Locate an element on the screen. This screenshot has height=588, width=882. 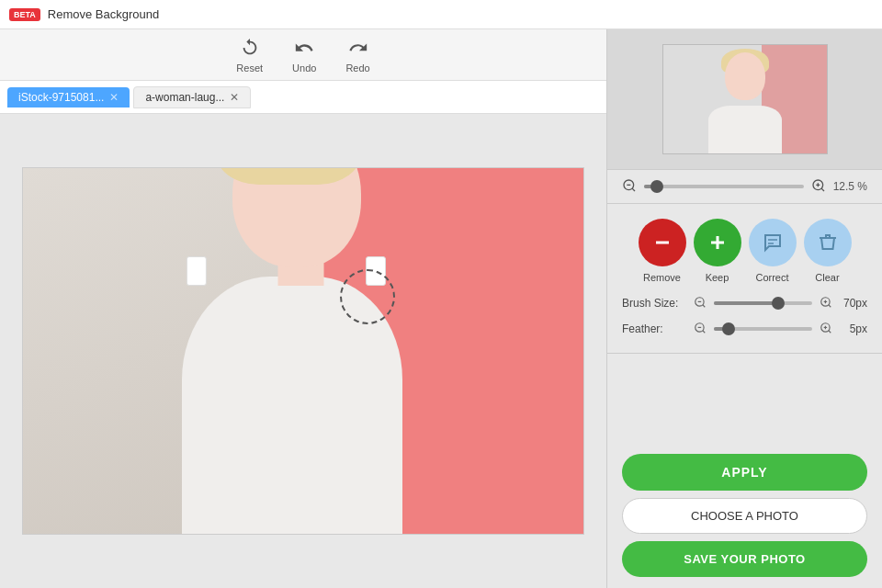
correct-tool-button: Correct is located at coordinates (773, 251).